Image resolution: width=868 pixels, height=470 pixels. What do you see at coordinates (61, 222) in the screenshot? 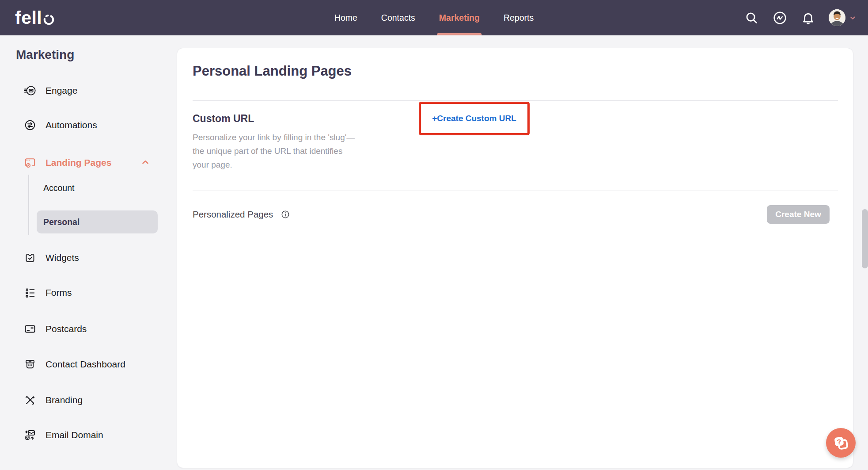
I see `sidebar-subitem-label: Personal` at bounding box center [61, 222].